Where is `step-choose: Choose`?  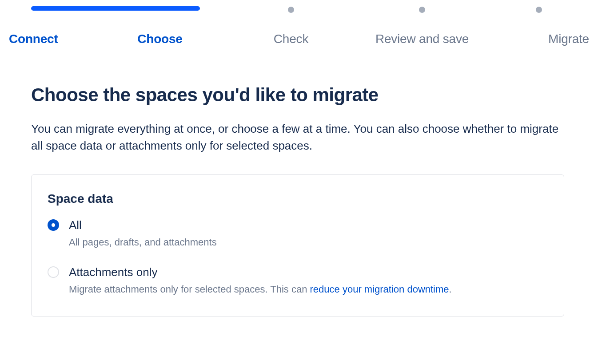 step-choose: Choose is located at coordinates (160, 26).